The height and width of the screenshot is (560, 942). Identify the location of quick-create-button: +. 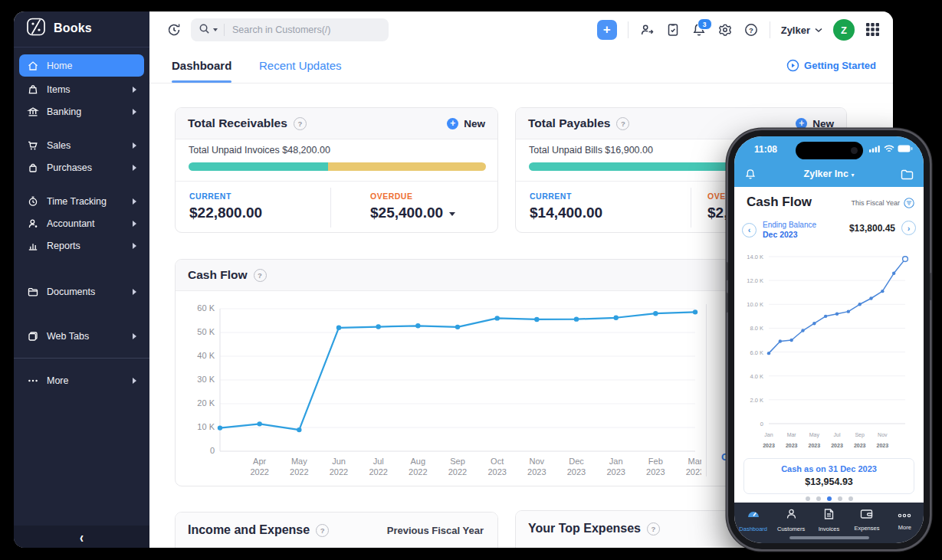
(607, 30).